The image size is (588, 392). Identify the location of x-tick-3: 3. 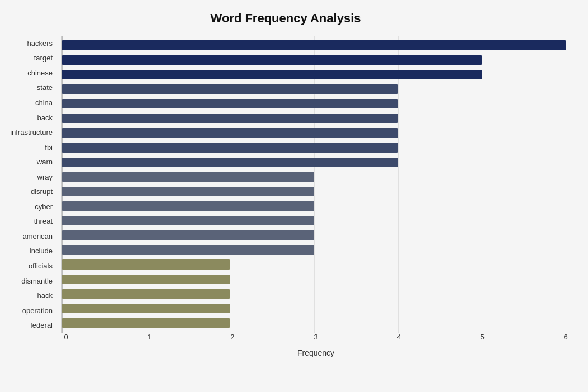
(315, 337).